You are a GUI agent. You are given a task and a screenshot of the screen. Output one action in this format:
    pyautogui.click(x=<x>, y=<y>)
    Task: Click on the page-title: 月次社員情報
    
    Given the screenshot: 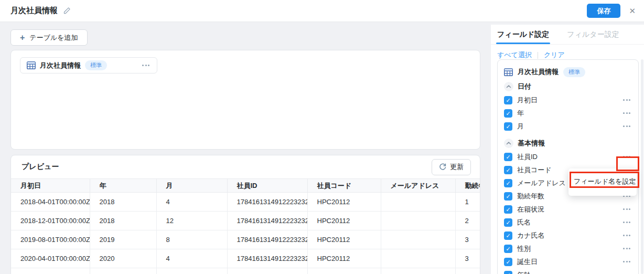 What is the action you would take?
    pyautogui.click(x=34, y=10)
    